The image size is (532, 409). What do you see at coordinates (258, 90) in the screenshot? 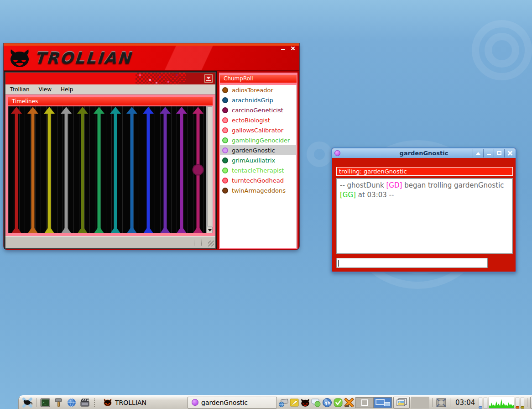
I see `chumproll-item-adiosToreador: adiosToreador` at bounding box center [258, 90].